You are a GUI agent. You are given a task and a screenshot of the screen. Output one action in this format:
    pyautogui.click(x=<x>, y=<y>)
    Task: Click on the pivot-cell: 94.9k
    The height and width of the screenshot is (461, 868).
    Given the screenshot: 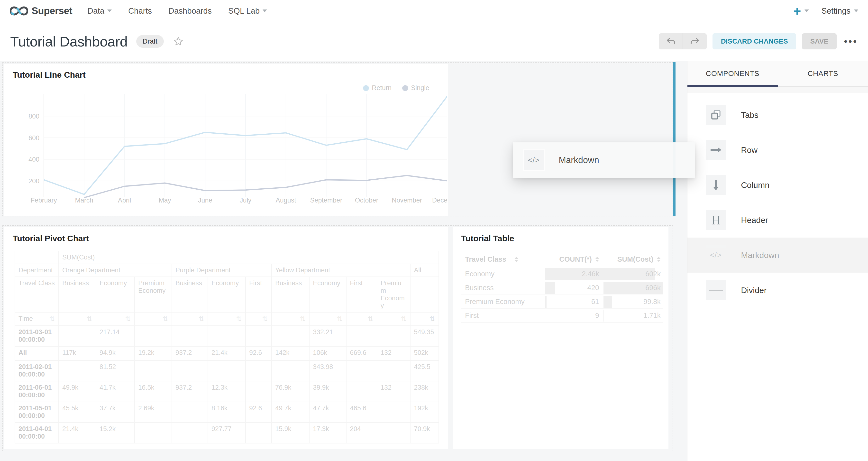 What is the action you would take?
    pyautogui.click(x=115, y=354)
    